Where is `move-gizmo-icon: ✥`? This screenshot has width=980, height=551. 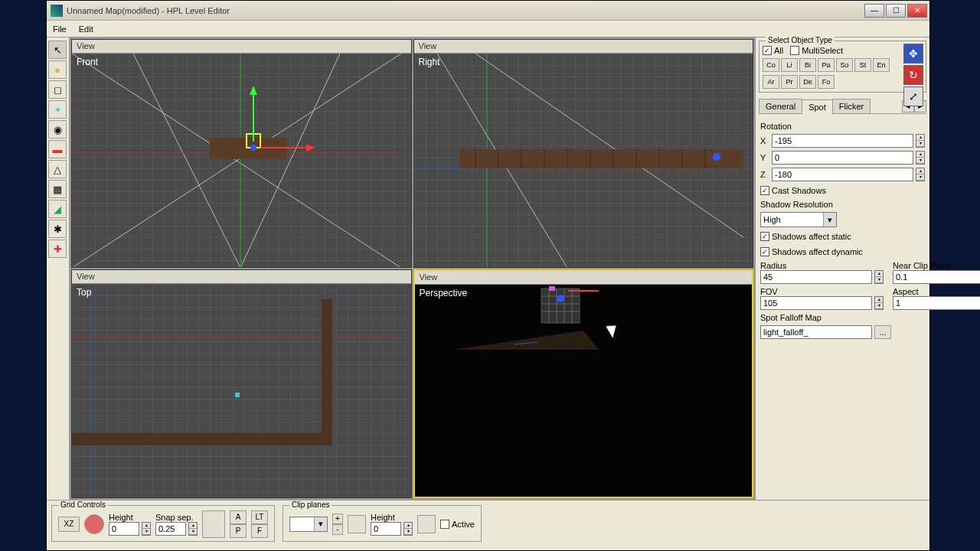
move-gizmo-icon: ✥ is located at coordinates (913, 54).